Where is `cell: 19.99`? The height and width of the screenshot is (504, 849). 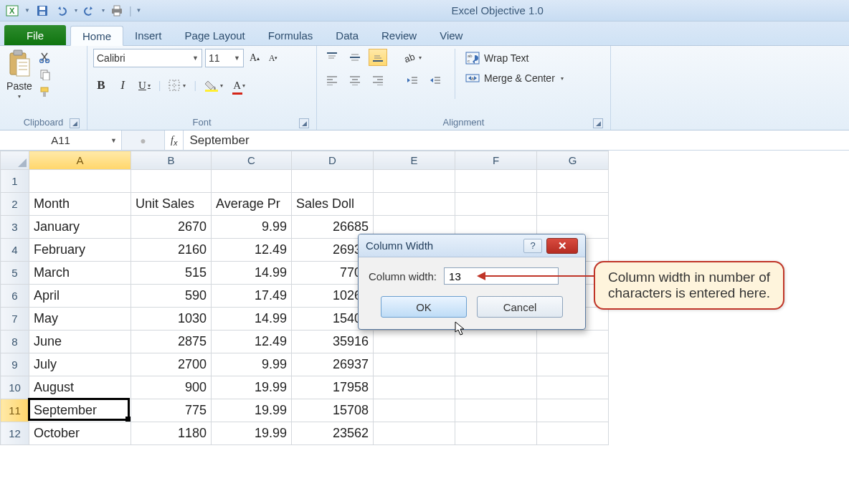 cell: 19.99 is located at coordinates (252, 388).